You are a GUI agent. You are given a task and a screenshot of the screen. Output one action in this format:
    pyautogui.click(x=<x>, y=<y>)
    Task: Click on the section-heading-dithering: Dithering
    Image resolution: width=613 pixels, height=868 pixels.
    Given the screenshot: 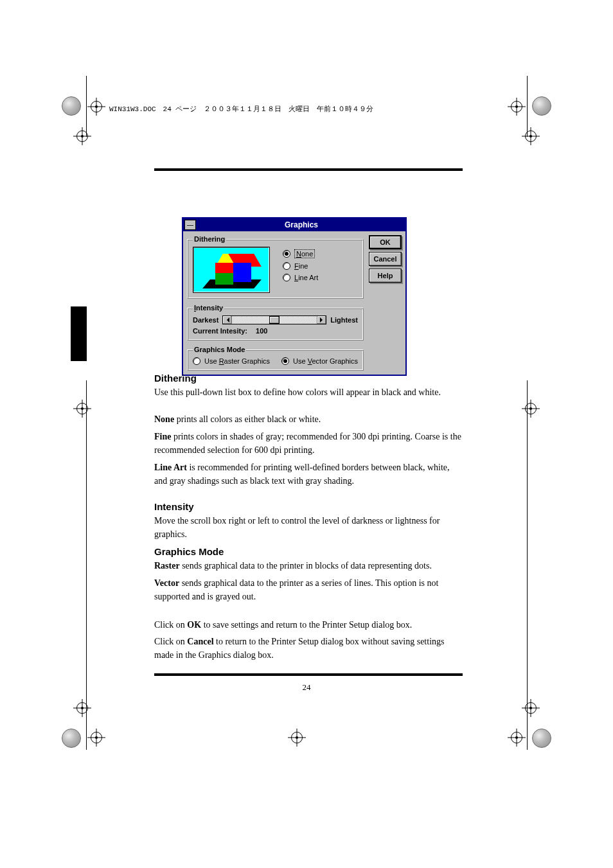 What is the action you would take?
    pyautogui.click(x=308, y=379)
    